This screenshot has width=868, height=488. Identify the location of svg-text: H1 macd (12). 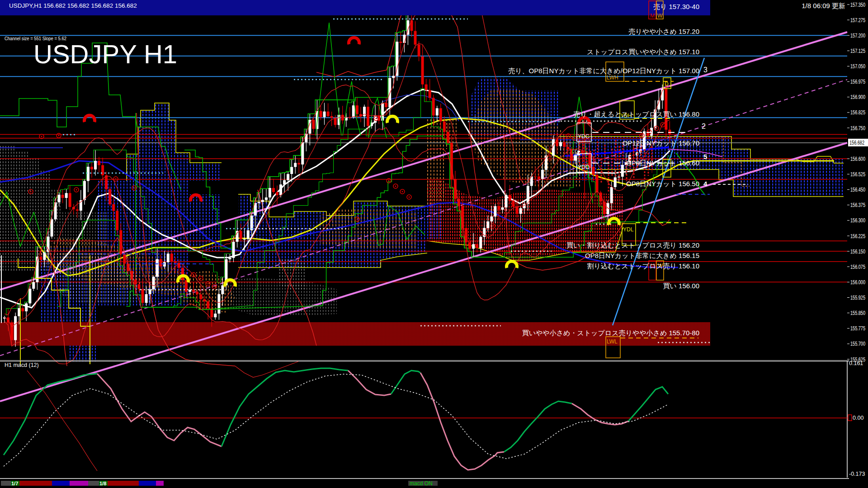
(22, 365).